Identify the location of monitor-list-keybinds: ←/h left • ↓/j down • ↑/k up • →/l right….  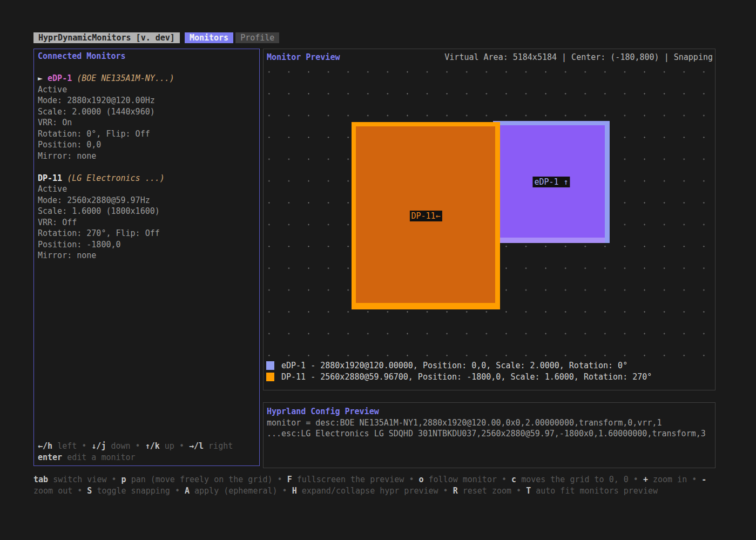
(147, 451).